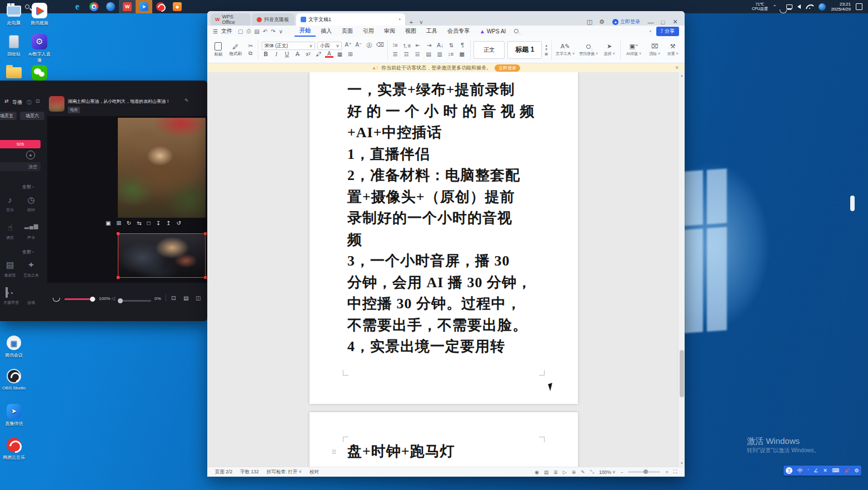 This screenshot has height=490, width=868. I want to click on ime-error-icon: ✕, so click(825, 471).